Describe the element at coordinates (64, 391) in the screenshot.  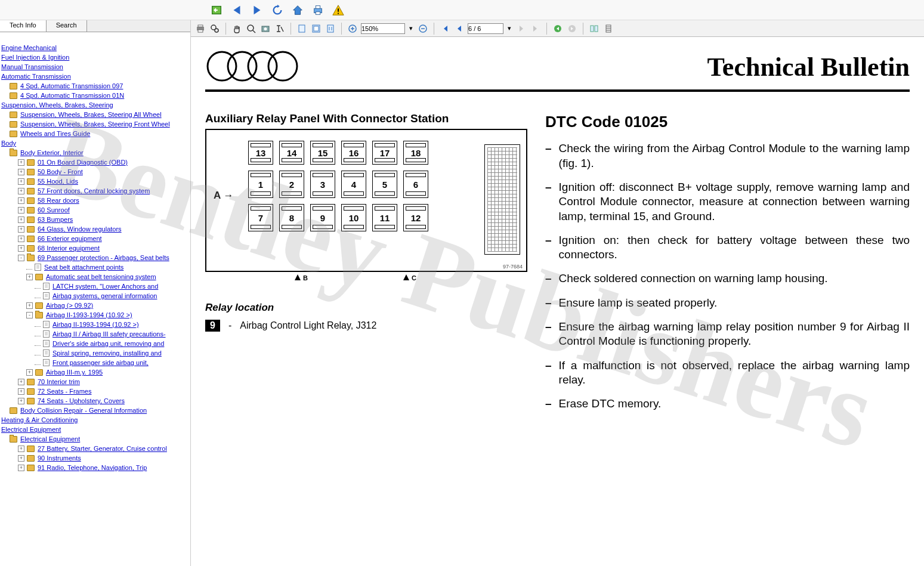
I see `tree-item: 72 Seats - Frames` at that location.